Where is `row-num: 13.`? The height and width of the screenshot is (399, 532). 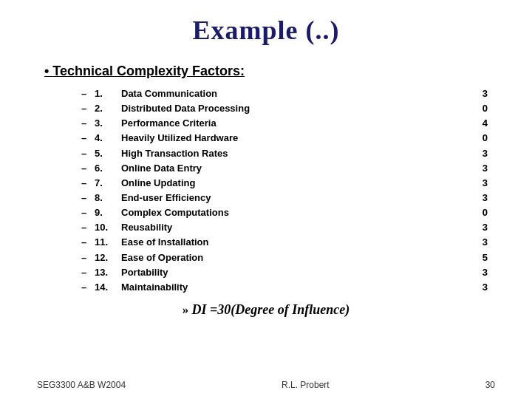
row-num: 13. is located at coordinates (108, 273).